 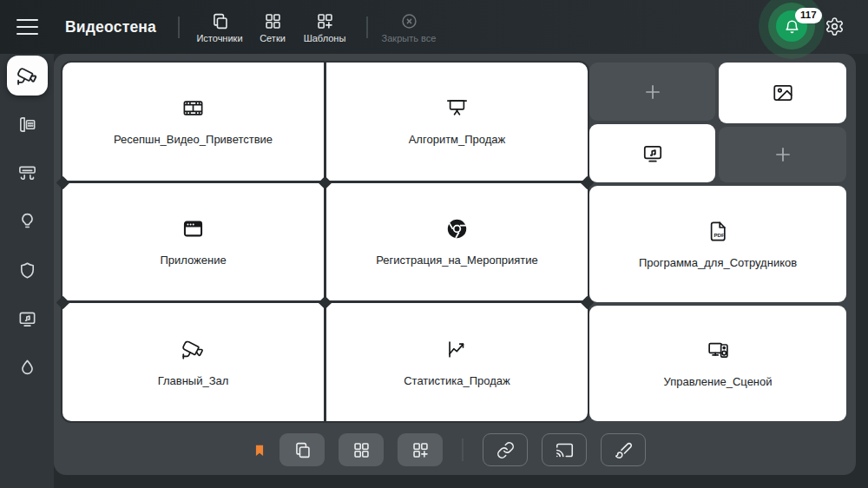 What do you see at coordinates (457, 349) in the screenshot?
I see `line-chart-icon` at bounding box center [457, 349].